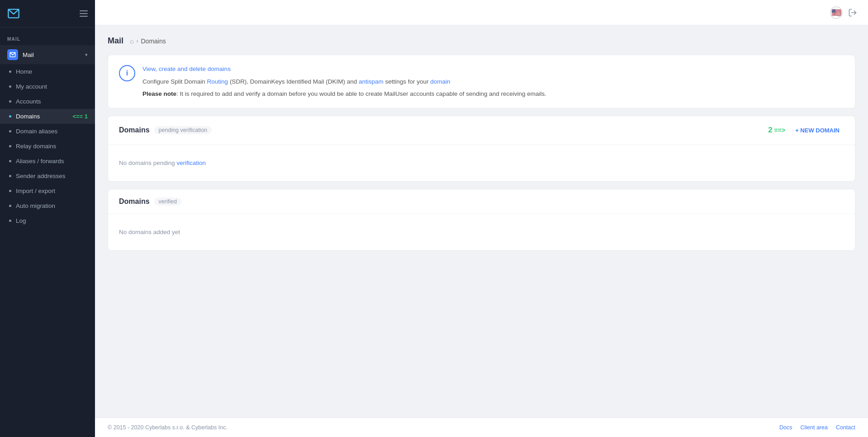 The image size is (868, 437). What do you see at coordinates (21, 55) in the screenshot?
I see `sidebar-group-icon-wrapper: Mail` at bounding box center [21, 55].